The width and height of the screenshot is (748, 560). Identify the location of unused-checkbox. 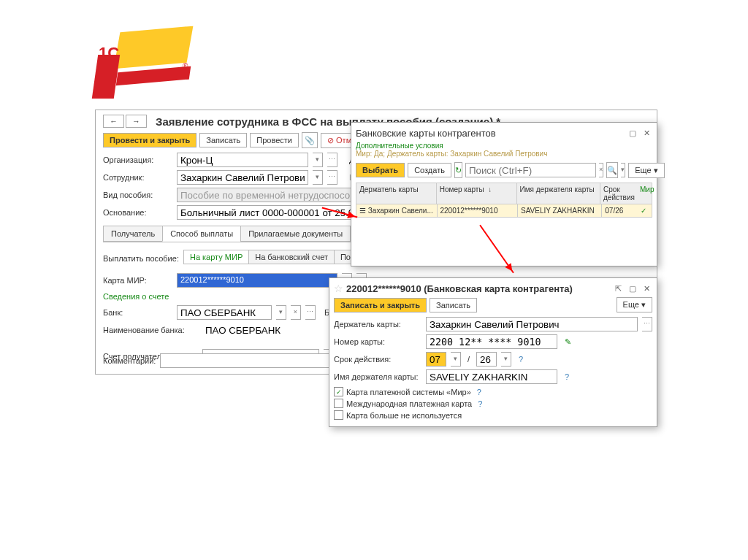
(339, 415).